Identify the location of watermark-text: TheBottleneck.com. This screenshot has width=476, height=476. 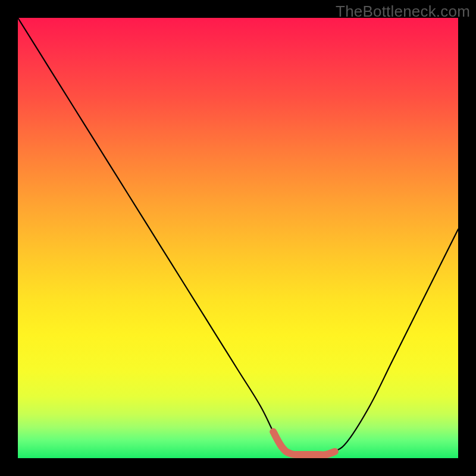
(403, 12).